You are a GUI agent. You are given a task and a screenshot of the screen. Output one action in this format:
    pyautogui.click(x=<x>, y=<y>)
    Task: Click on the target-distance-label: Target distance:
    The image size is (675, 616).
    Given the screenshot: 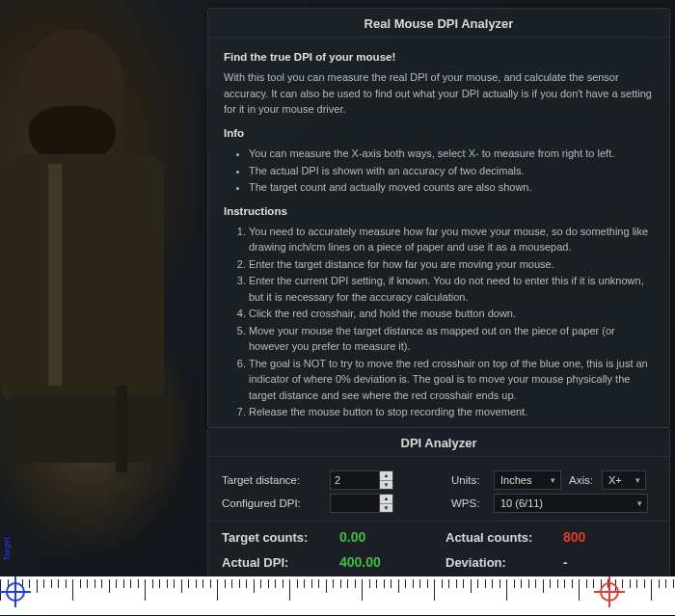 What is the action you would take?
    pyautogui.click(x=276, y=480)
    